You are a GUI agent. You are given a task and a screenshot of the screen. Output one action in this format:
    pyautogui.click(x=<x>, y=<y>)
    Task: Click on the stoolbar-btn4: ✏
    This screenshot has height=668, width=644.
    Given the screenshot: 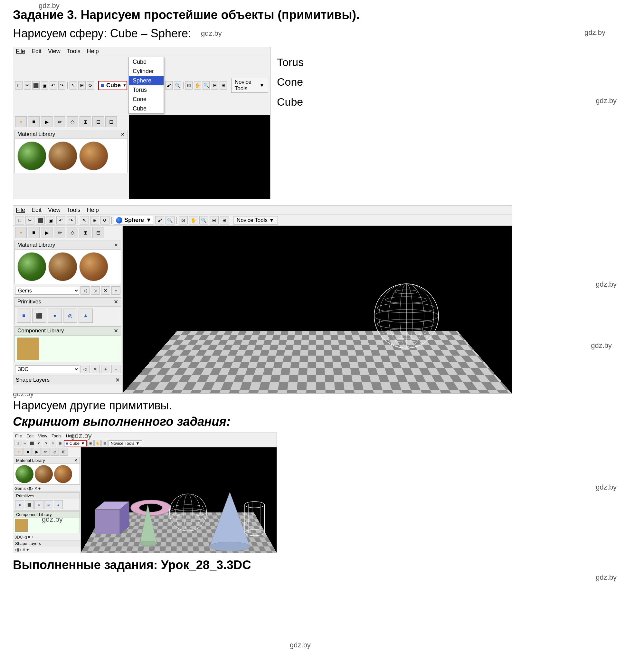 What is the action you would take?
    pyautogui.click(x=60, y=122)
    